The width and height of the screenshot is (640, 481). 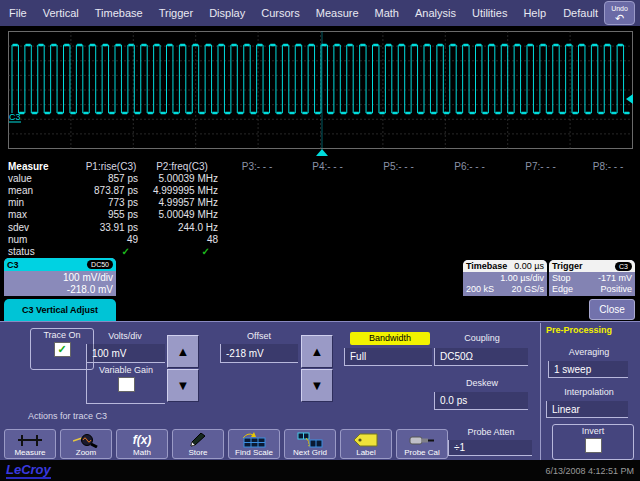 I want to click on action-toolbar: MeasureZoomf(x)MathStoreFind ScaleNext G…, so click(x=226, y=444).